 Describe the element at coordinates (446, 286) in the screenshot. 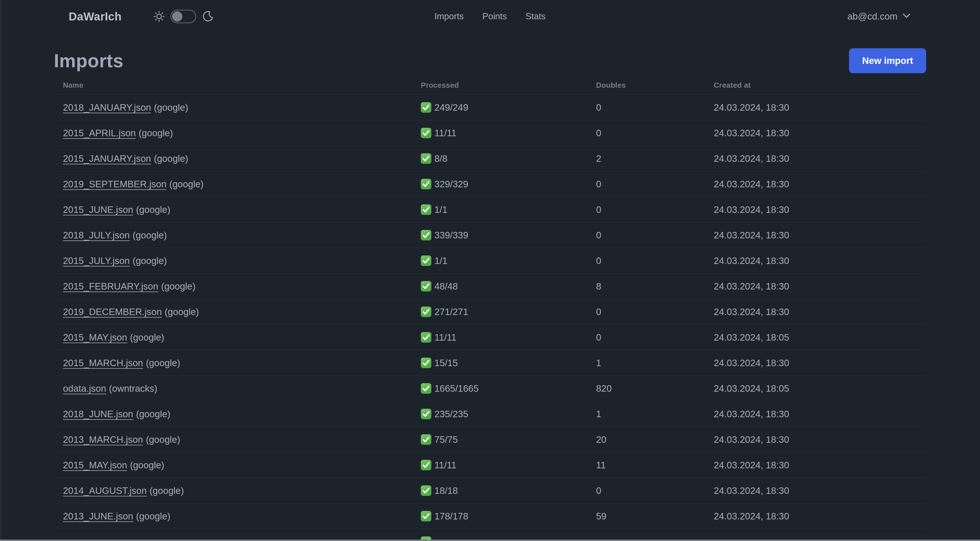

I see `processed-count: 48/48` at that location.